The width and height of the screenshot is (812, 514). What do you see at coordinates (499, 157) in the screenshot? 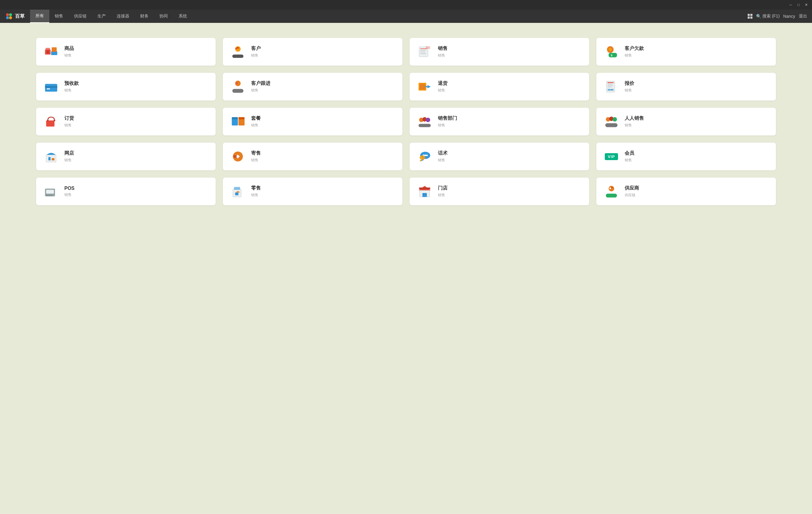
I see `card-speech: 话术销售` at bounding box center [499, 157].